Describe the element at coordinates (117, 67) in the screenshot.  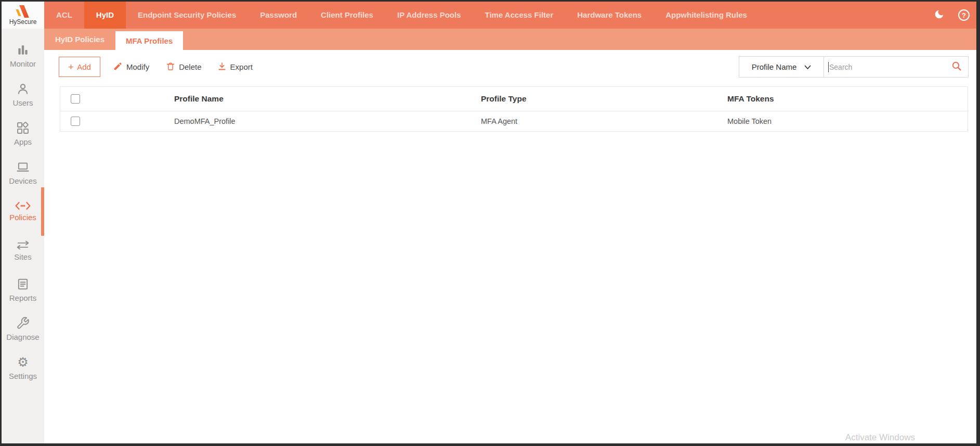
I see `pencil-icon` at that location.